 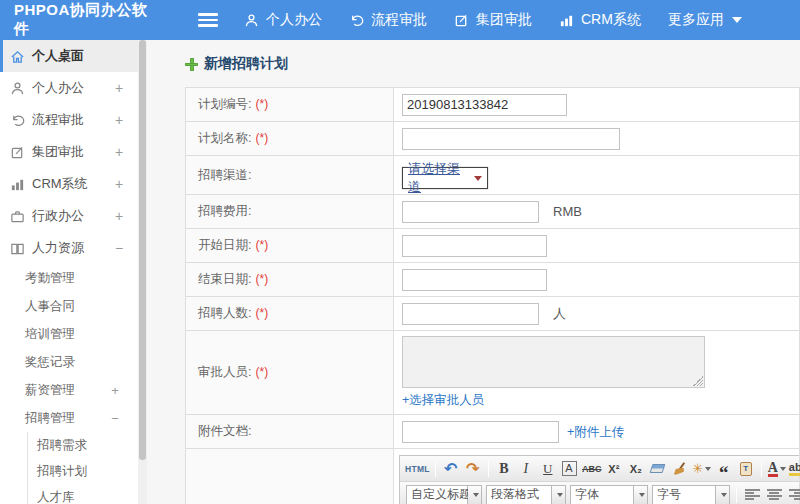 I want to click on font-size-select: 字号, so click(x=691, y=494).